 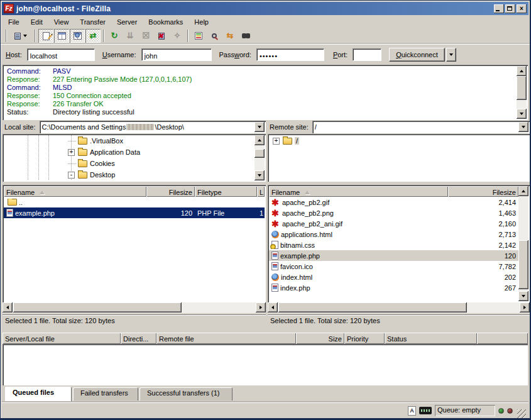 I want to click on file-row-example-php: example.php 120 PHP File 1, so click(x=134, y=213).